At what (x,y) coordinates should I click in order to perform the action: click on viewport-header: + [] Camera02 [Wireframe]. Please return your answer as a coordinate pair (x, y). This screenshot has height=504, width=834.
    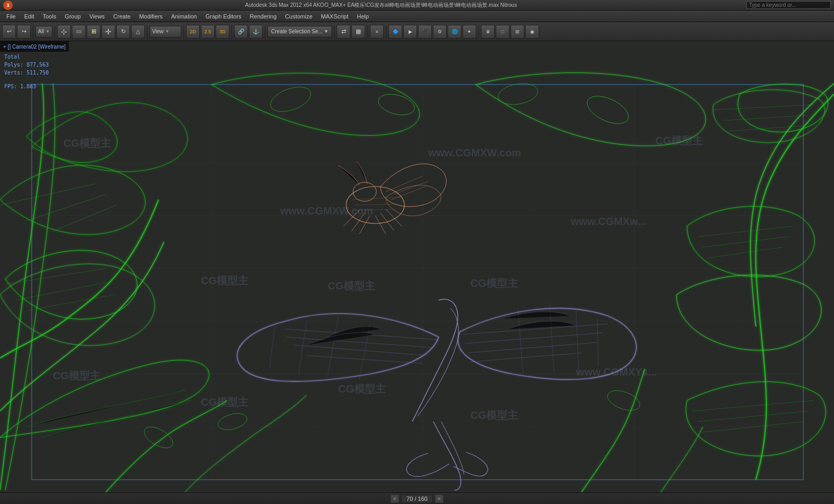
    Looking at the image, I should click on (34, 46).